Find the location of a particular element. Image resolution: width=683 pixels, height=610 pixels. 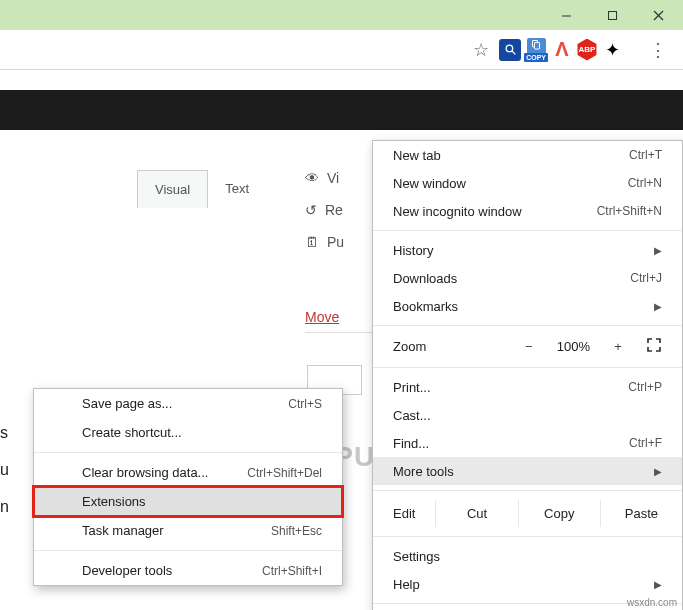

menu-edit-row: Edit Cut Copy Paste is located at coordinates (528, 514).